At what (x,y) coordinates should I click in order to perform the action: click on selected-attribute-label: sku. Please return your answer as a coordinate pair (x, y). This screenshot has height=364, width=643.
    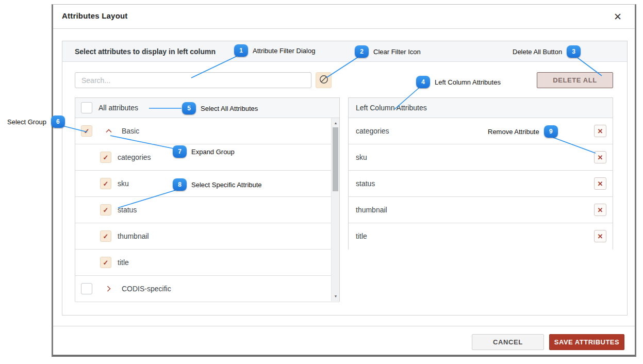
    Looking at the image, I should click on (361, 158).